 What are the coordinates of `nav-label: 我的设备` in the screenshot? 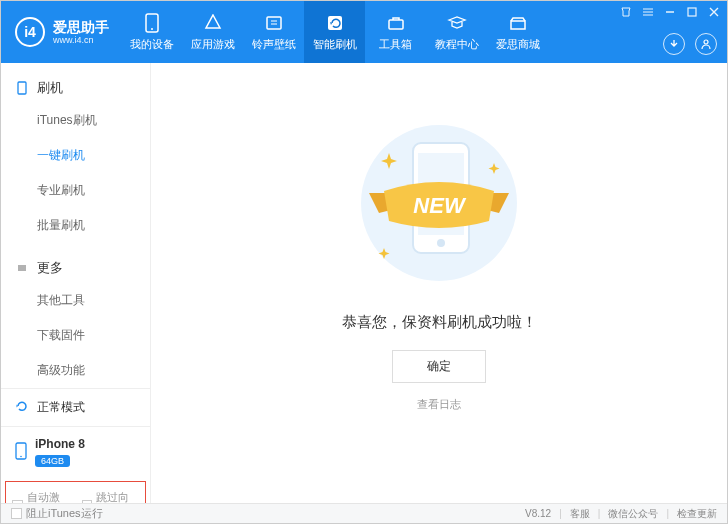 It's located at (152, 44).